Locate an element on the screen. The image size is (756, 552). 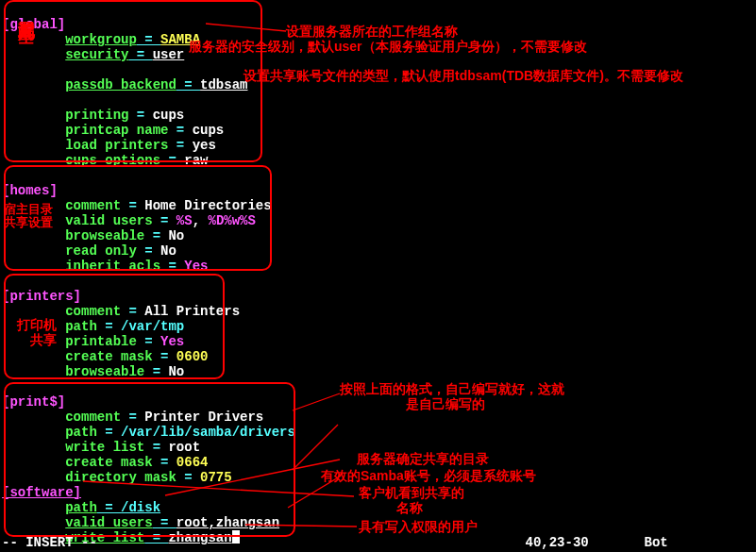
section-printd: [print$] is located at coordinates (34, 402).